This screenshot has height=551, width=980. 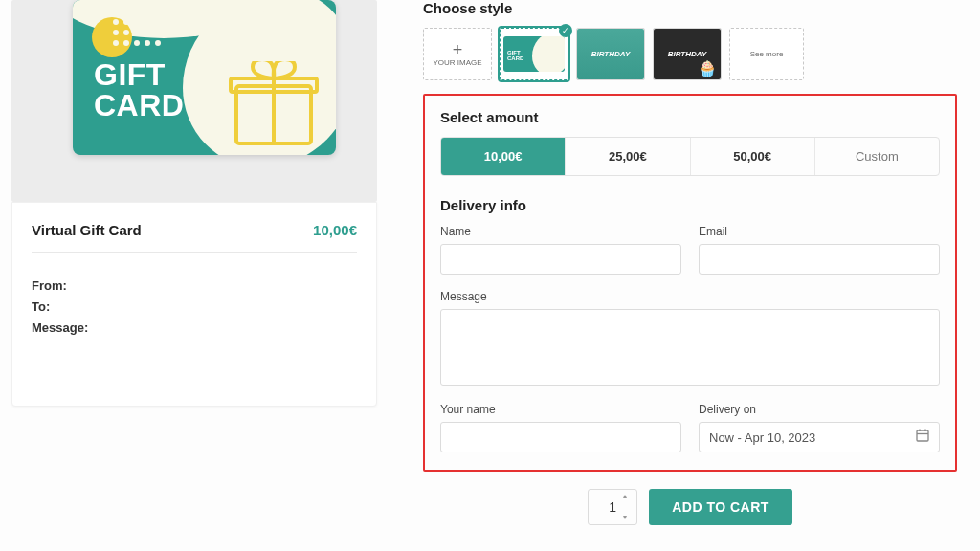 What do you see at coordinates (534, 54) in the screenshot?
I see `style-giftcard: GIFTCARD ✓` at bounding box center [534, 54].